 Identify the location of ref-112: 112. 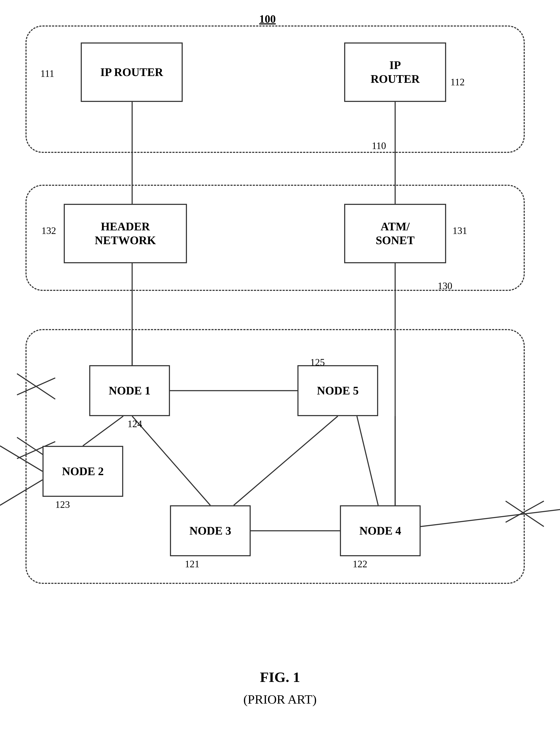
(458, 82).